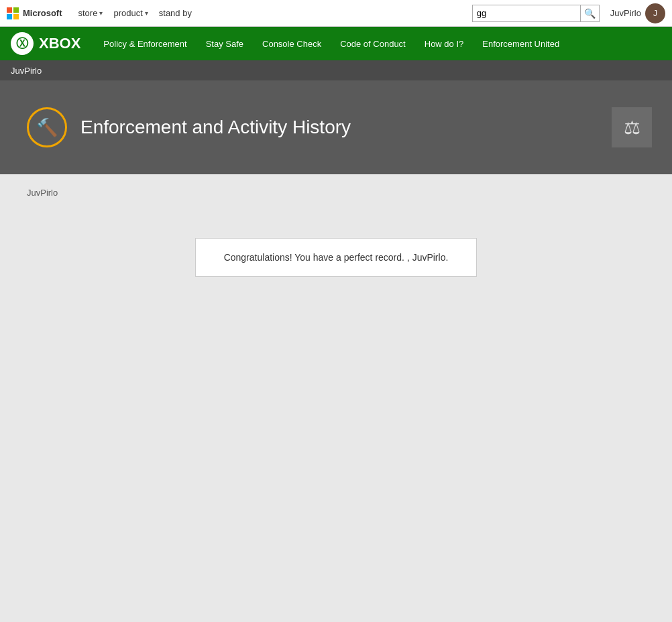  What do you see at coordinates (22, 44) in the screenshot?
I see `xbox-x-icon: Ⓧ` at bounding box center [22, 44].